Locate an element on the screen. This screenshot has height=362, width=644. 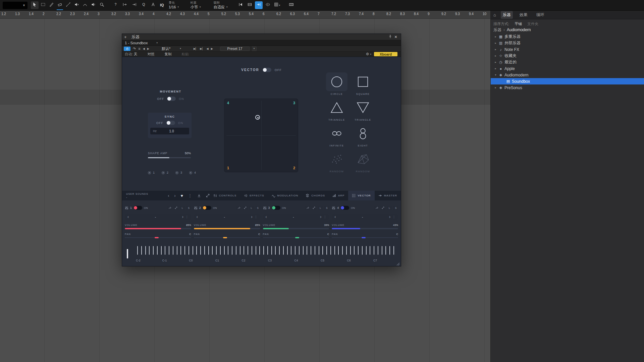
prev-arrow-icon: ◀ is located at coordinates (144, 49).